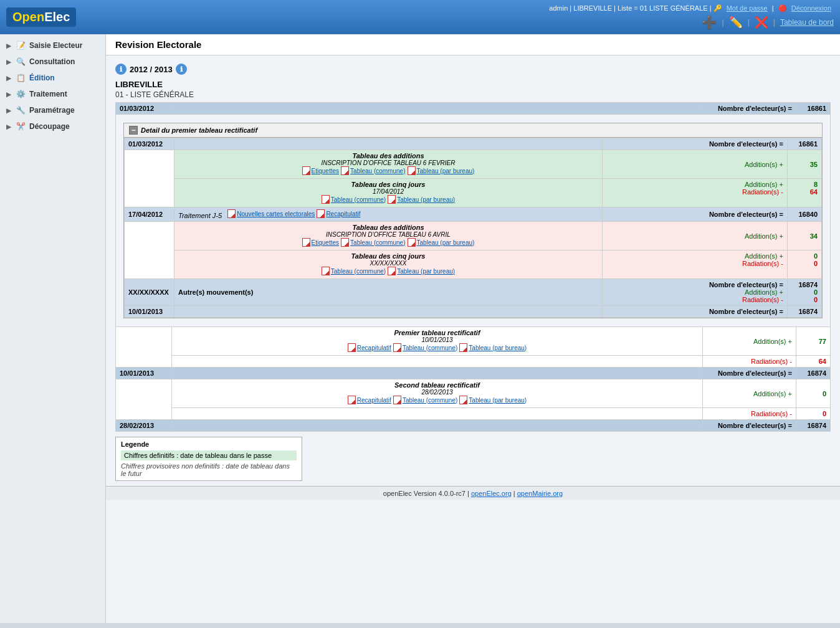 The image size is (840, 628). What do you see at coordinates (807, 22) in the screenshot?
I see `tableau-de-bord: Tableau de bord` at bounding box center [807, 22].